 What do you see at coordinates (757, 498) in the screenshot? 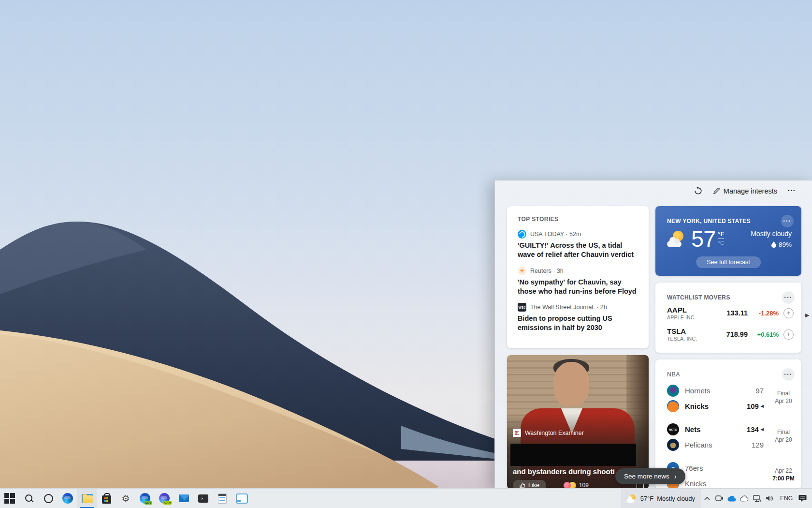
I see `network-button` at bounding box center [757, 498].